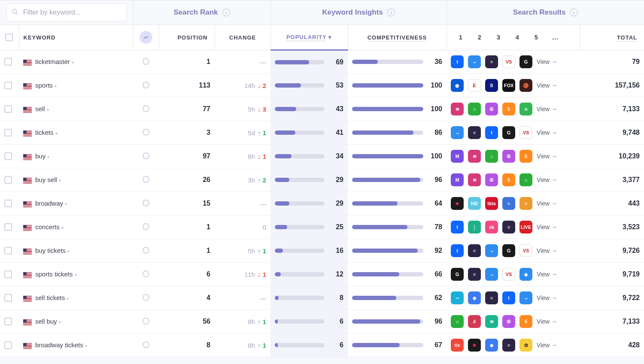  What do you see at coordinates (492, 227) in the screenshot?
I see `app-icon: sk` at bounding box center [492, 227].